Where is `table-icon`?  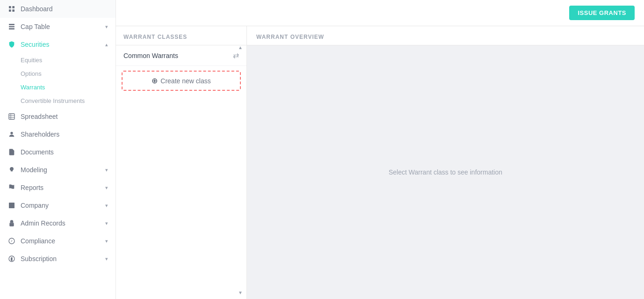
table-icon is located at coordinates (12, 27).